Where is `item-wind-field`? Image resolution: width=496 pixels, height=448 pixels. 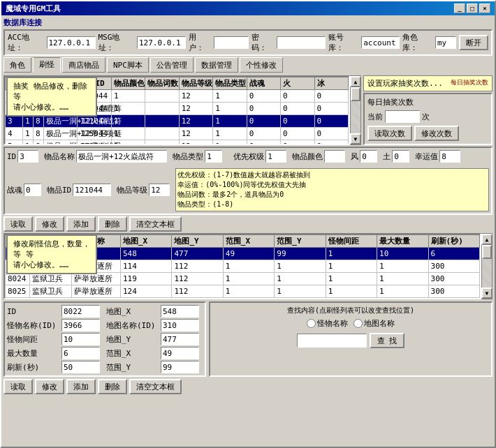 item-wind-field is located at coordinates (369, 156).